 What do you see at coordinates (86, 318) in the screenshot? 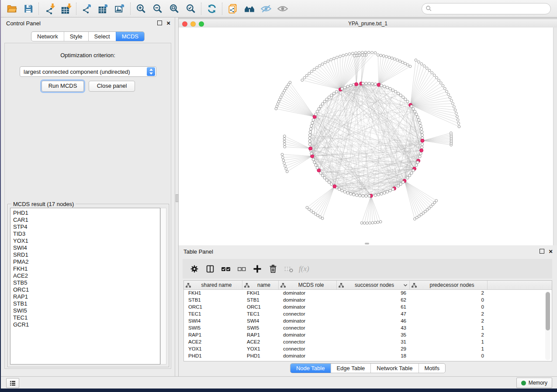
I see `mcds-result-item: TEC1` at bounding box center [86, 318].